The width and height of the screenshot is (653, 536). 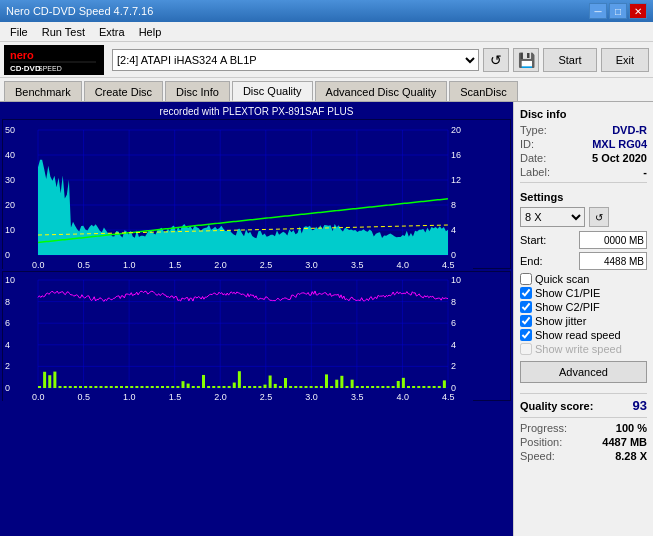 What do you see at coordinates (584, 197) in the screenshot?
I see `settings-title: Settings` at bounding box center [584, 197].